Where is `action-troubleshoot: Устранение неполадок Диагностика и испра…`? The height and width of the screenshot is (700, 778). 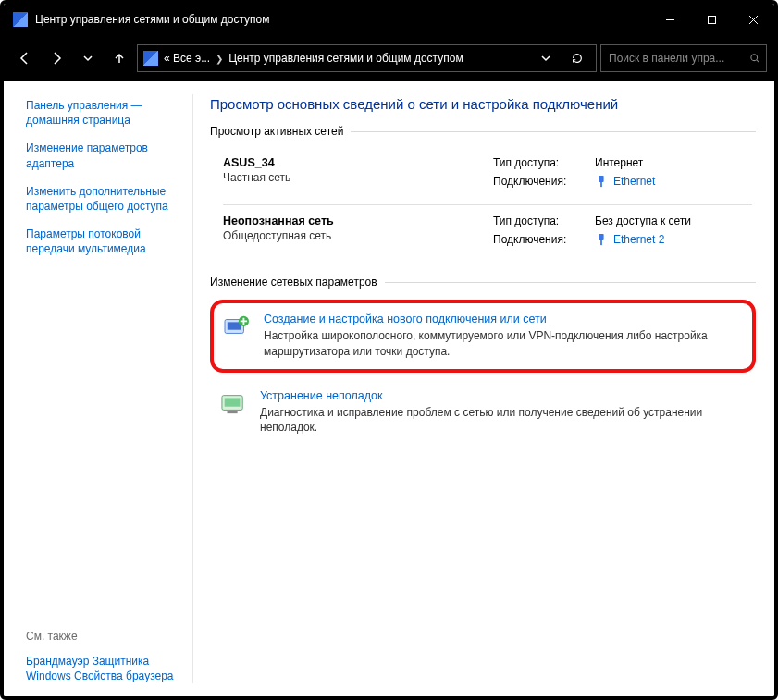 action-troubleshoot: Устранение неполадок Диагностика и испра… is located at coordinates (483, 412).